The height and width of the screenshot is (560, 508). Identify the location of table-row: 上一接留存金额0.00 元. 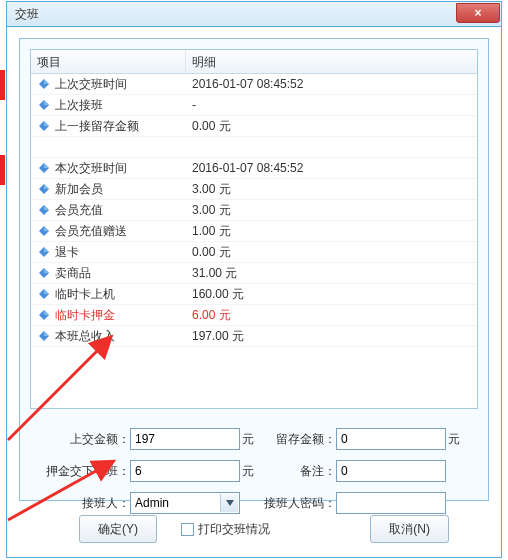
(254, 126).